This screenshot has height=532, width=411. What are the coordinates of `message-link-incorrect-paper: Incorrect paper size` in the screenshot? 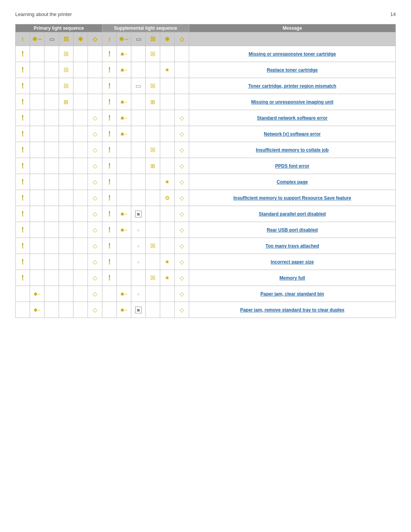 It's located at (292, 262).